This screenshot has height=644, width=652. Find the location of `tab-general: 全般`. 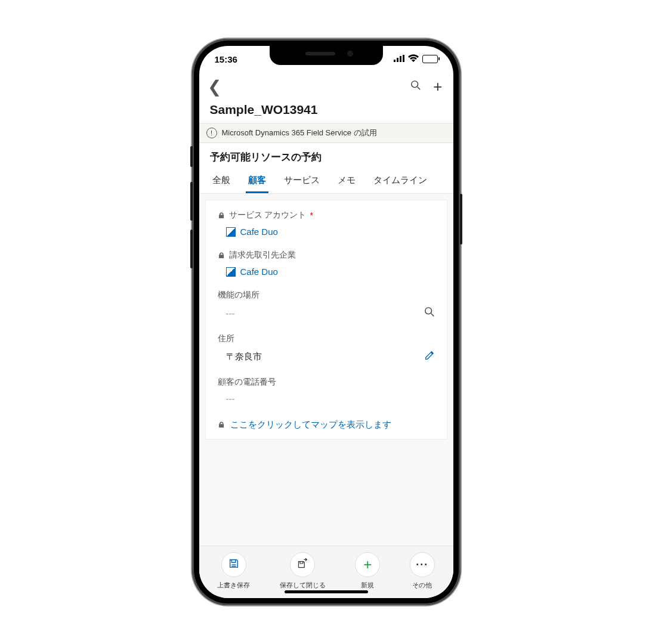

tab-general: 全般 is located at coordinates (221, 181).